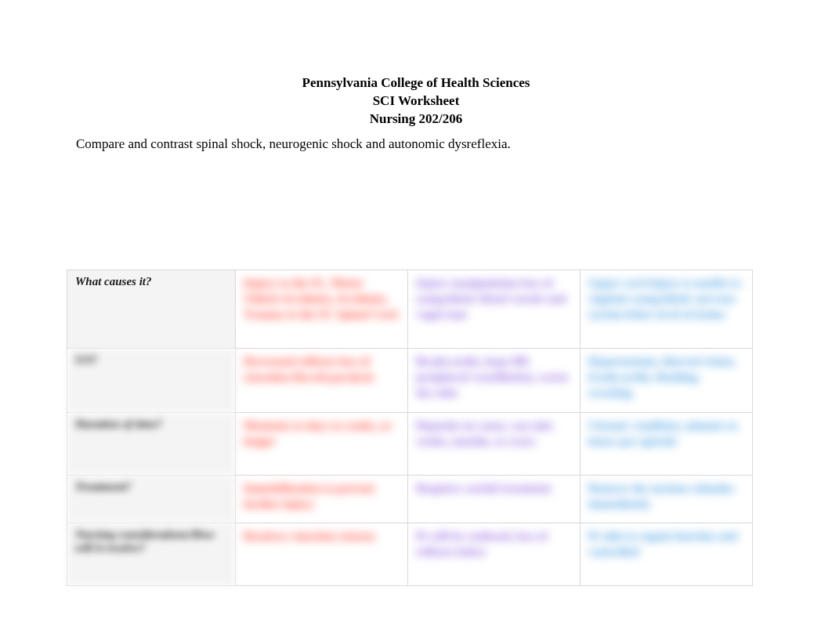  What do you see at coordinates (416, 102) in the screenshot?
I see `header-title: SCI Worksheet` at bounding box center [416, 102].